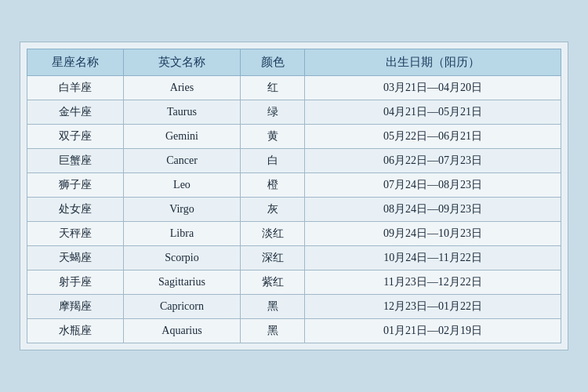 This screenshot has width=588, height=392. I want to click on table-header-row: 星座名称 英文名称 颜色 出生日期（阳历）, so click(295, 63).